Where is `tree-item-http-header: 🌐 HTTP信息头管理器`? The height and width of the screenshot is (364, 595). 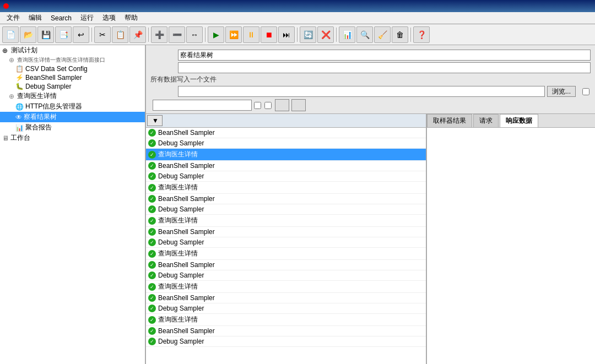 tree-item-http-header: 🌐 HTTP信息头管理器 is located at coordinates (73, 107).